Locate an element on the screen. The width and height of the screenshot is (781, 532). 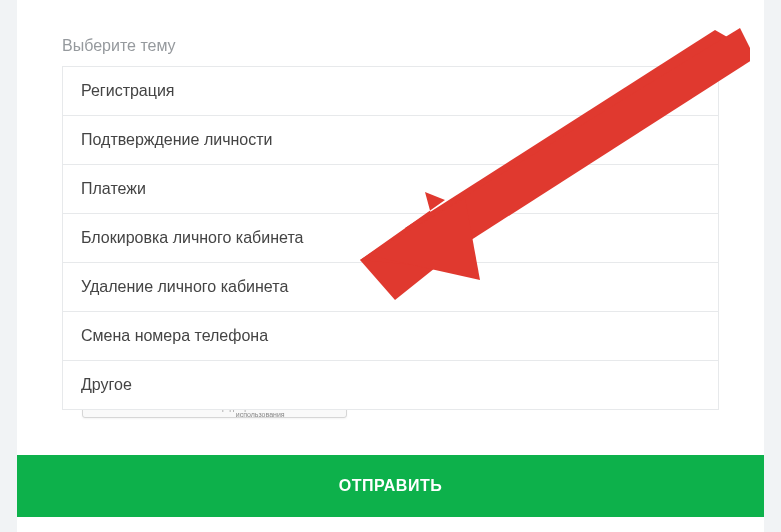
submit-button: ОТПРАВИТЬ is located at coordinates (390, 486).